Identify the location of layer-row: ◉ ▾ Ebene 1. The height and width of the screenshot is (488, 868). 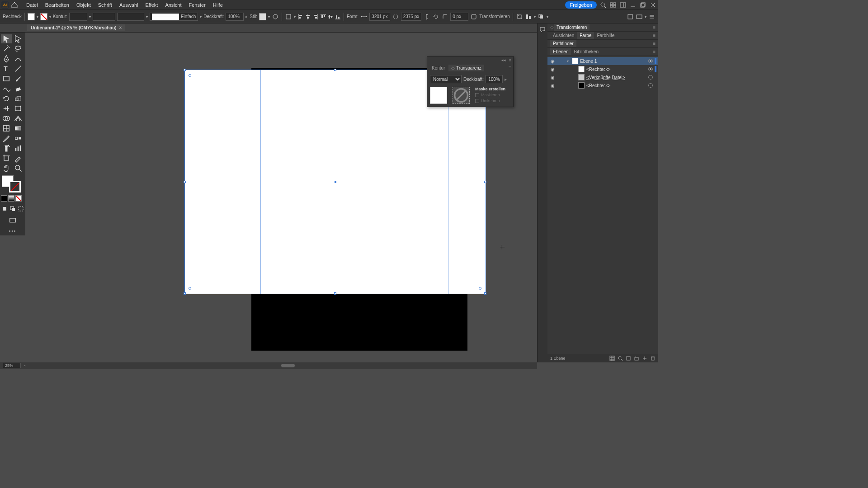
(603, 61).